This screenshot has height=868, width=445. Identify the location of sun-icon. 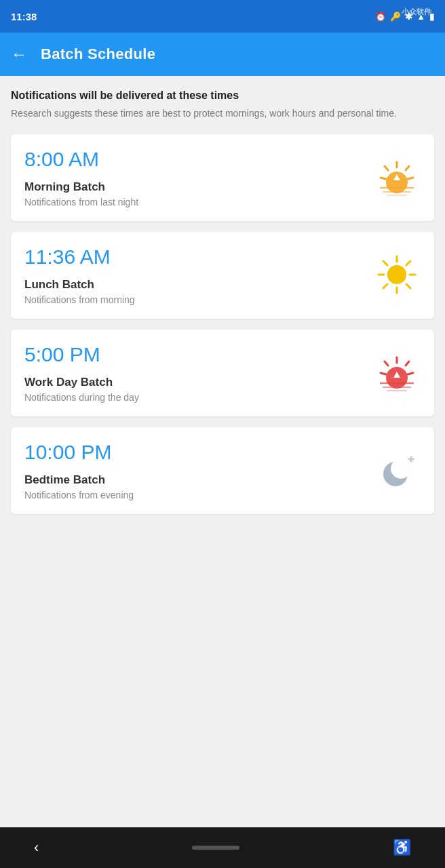
(397, 275).